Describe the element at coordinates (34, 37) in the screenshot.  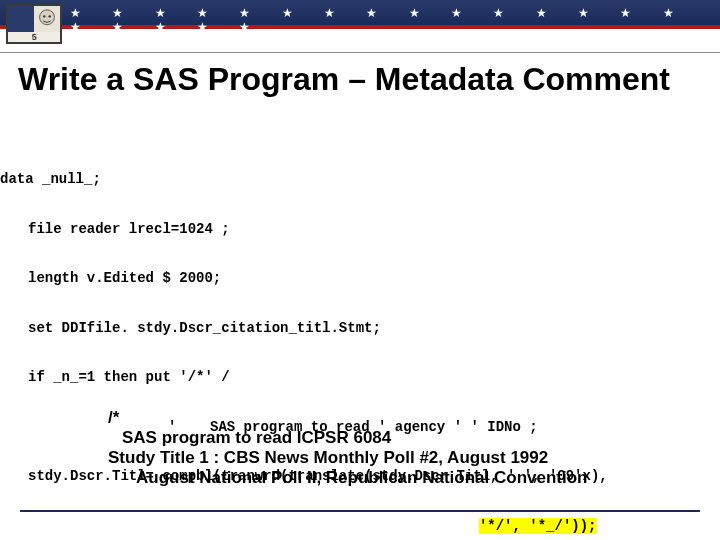
I see `logo-text: 5` at that location.